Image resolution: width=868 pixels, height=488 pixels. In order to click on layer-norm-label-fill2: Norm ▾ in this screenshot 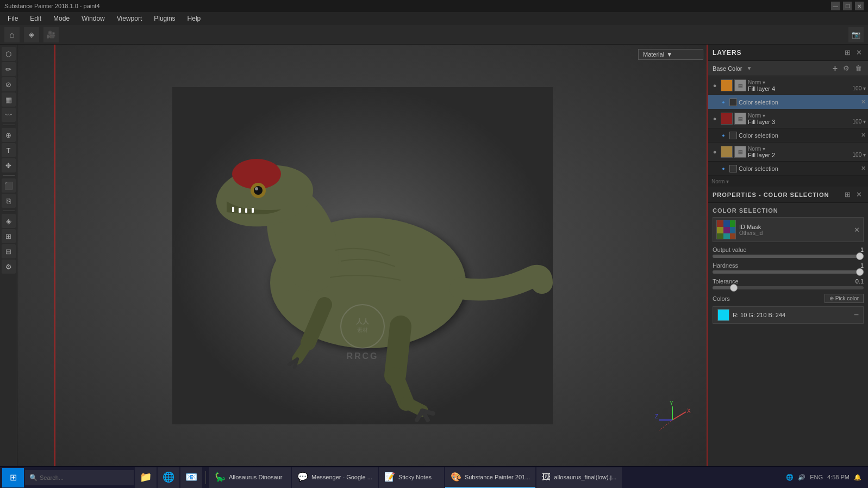, I will do `click(757, 149)`.